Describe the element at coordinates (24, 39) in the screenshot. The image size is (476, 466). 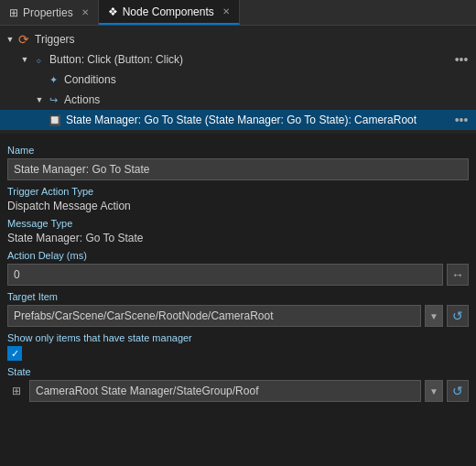
I see `triggers-icon: ⟳` at that location.